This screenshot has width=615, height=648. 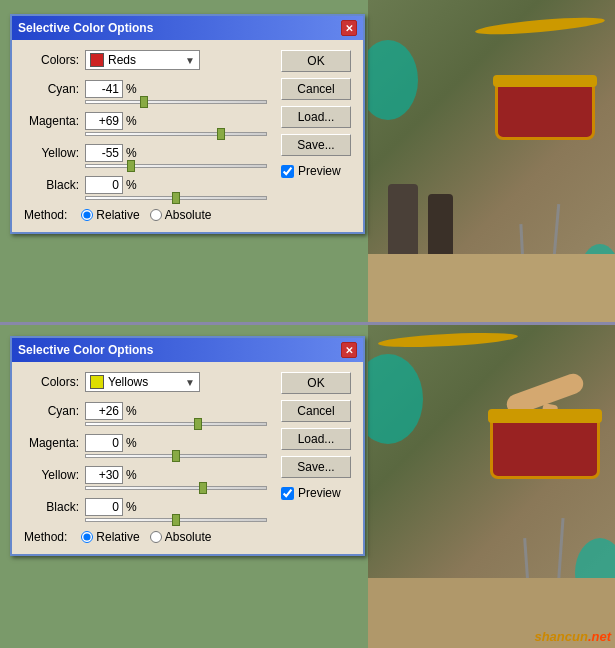 I want to click on magenta-thumb-bottom, so click(x=176, y=456).